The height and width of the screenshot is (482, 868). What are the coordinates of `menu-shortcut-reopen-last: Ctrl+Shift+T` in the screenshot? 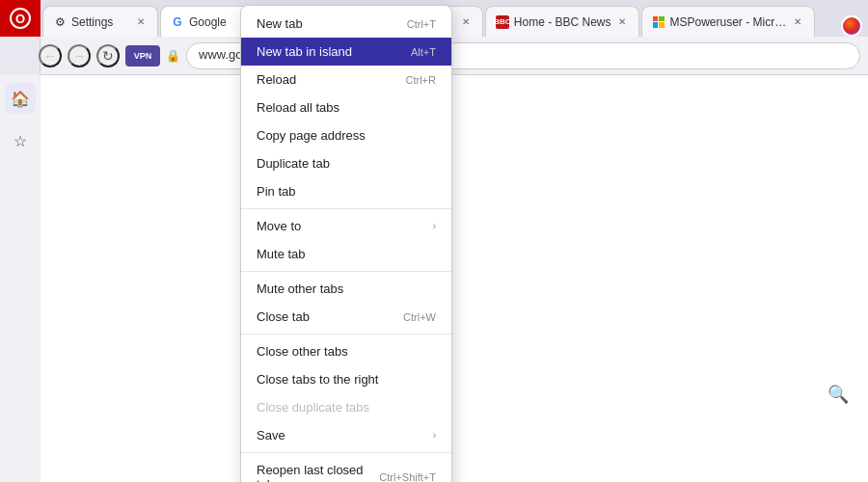 It's located at (407, 476).